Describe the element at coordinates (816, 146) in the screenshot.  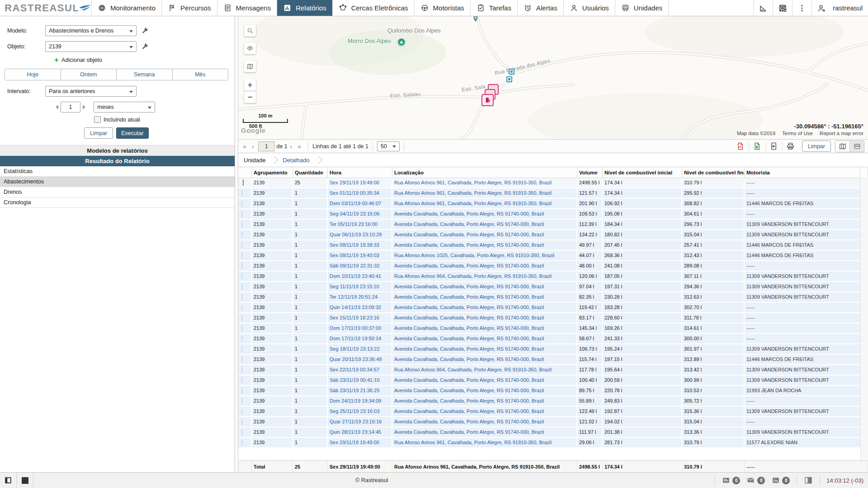
I see `limpar-results-button: Limpar` at that location.